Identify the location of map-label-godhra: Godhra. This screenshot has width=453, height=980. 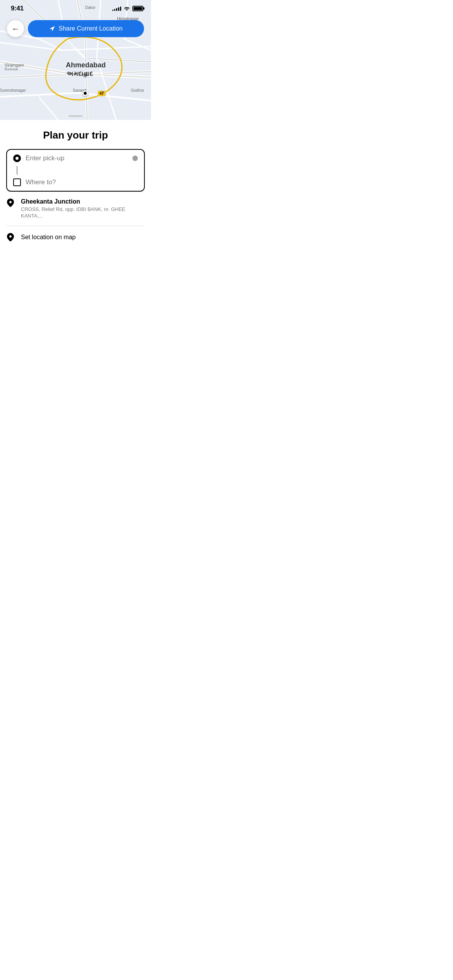
(137, 91).